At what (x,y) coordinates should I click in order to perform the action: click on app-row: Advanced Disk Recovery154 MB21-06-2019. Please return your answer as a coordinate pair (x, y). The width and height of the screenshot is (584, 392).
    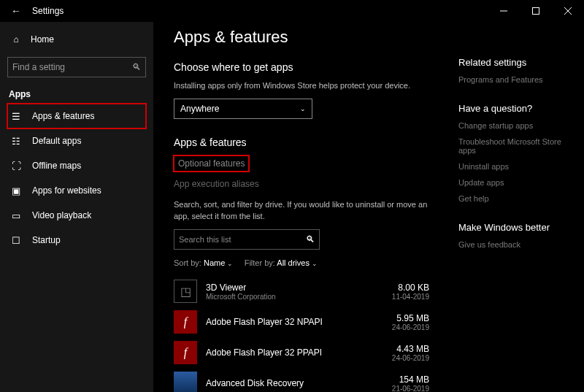
    Looking at the image, I should click on (301, 380).